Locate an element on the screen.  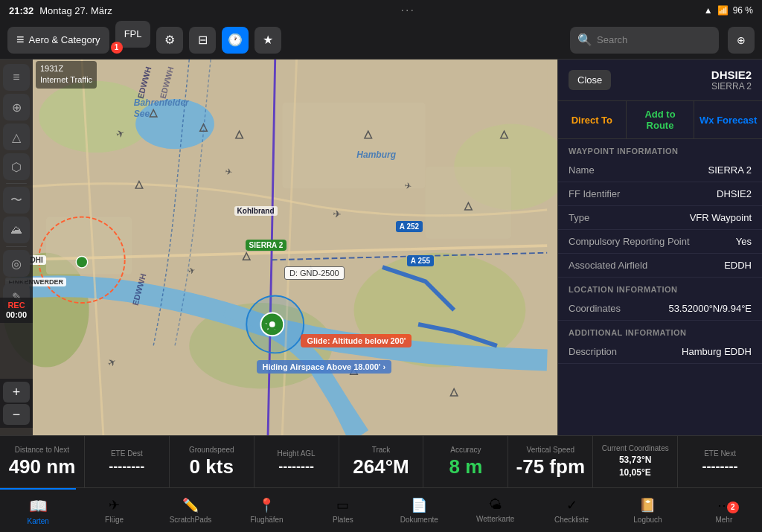
nav-flughafen: 📍 Flughäfen is located at coordinates (266, 510).